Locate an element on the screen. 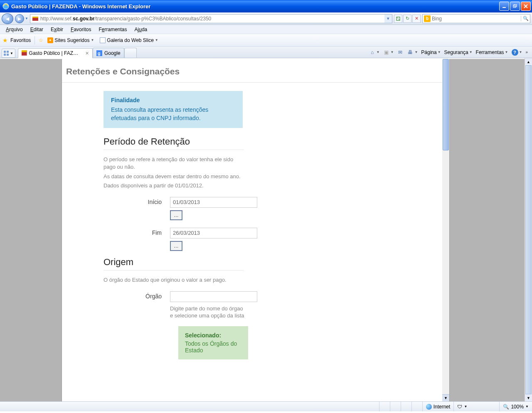 The image size is (532, 413). selecionado-value: Todos os Órgãos do Estado is located at coordinates (213, 347).